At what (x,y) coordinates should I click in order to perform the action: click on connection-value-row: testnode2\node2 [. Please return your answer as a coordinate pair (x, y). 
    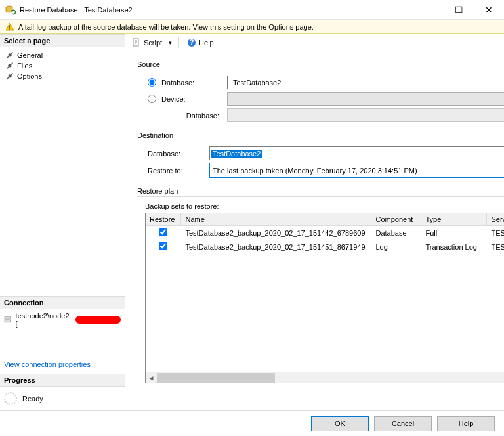
    Looking at the image, I should click on (62, 320).